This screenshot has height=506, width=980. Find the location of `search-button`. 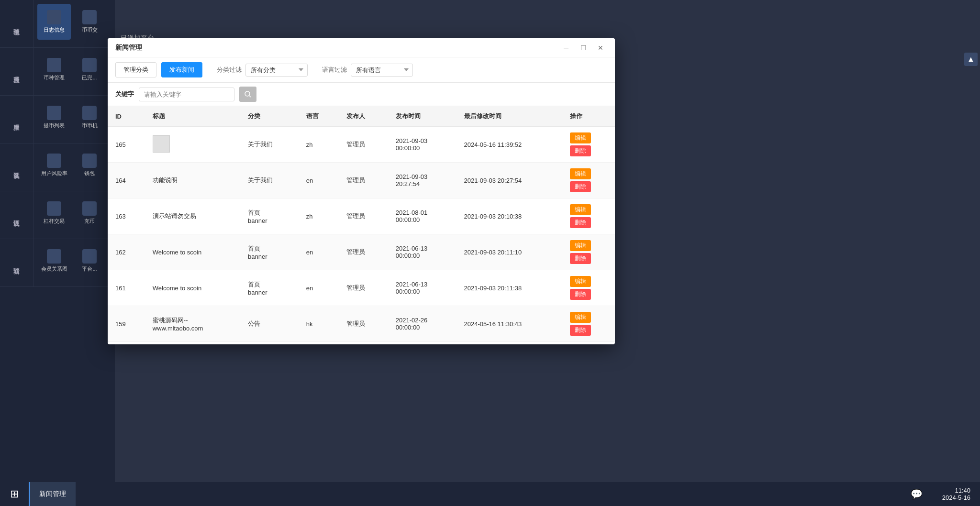

search-button is located at coordinates (248, 94).